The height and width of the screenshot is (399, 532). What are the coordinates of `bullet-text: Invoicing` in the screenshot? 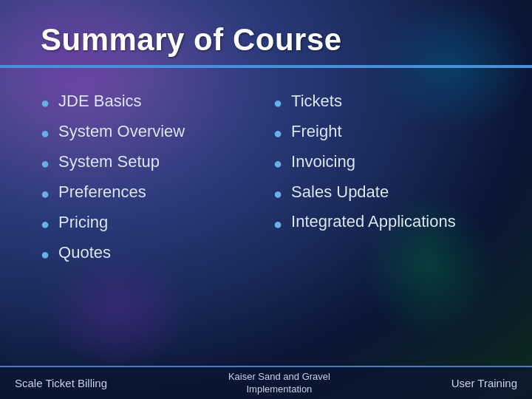 It's located at (324, 163).